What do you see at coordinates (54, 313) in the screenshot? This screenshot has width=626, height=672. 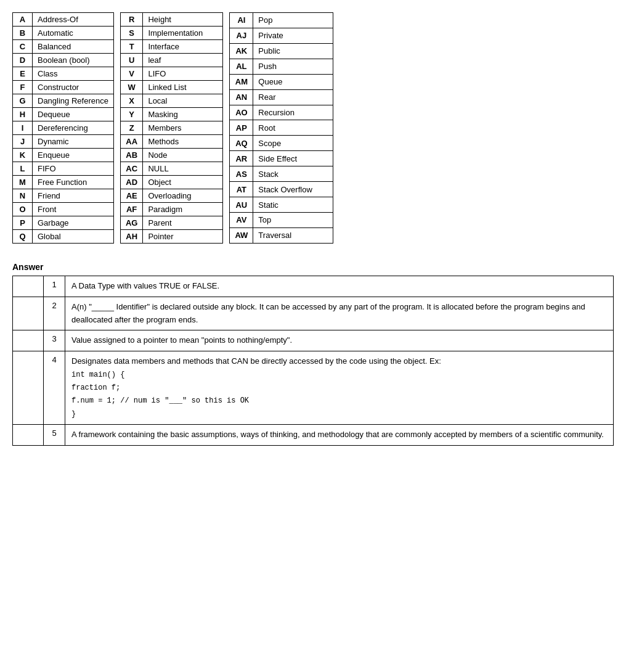 I see `answer-num-cell: 2` at bounding box center [54, 313].